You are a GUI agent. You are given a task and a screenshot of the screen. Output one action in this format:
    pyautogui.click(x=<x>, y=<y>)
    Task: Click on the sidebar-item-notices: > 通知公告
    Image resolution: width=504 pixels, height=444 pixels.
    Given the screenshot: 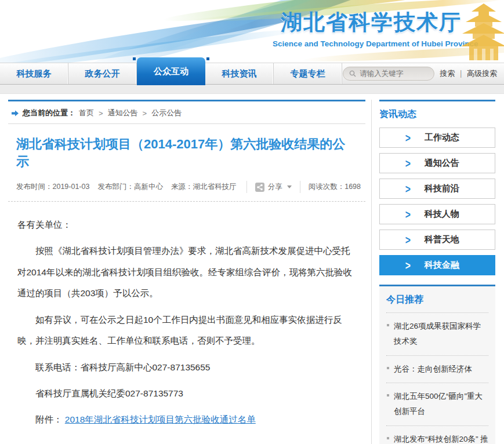 What is the action you would take?
    pyautogui.click(x=437, y=163)
    